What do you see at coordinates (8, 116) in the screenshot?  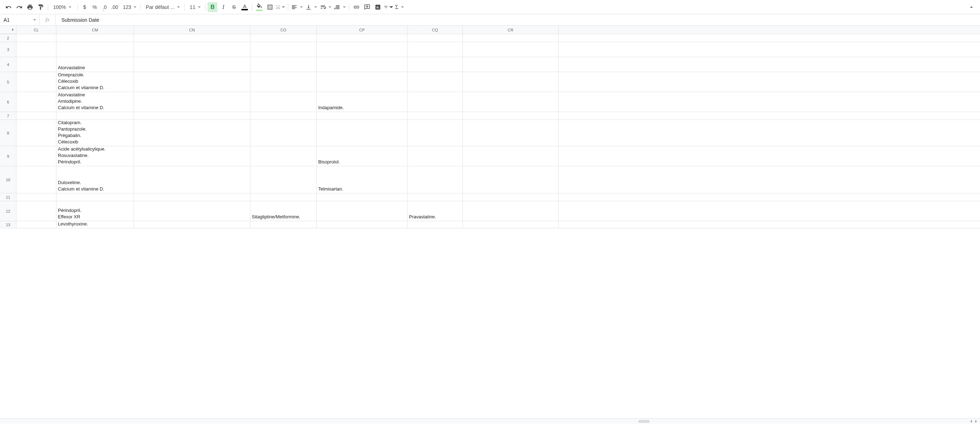 I see `row-header: 7` at bounding box center [8, 116].